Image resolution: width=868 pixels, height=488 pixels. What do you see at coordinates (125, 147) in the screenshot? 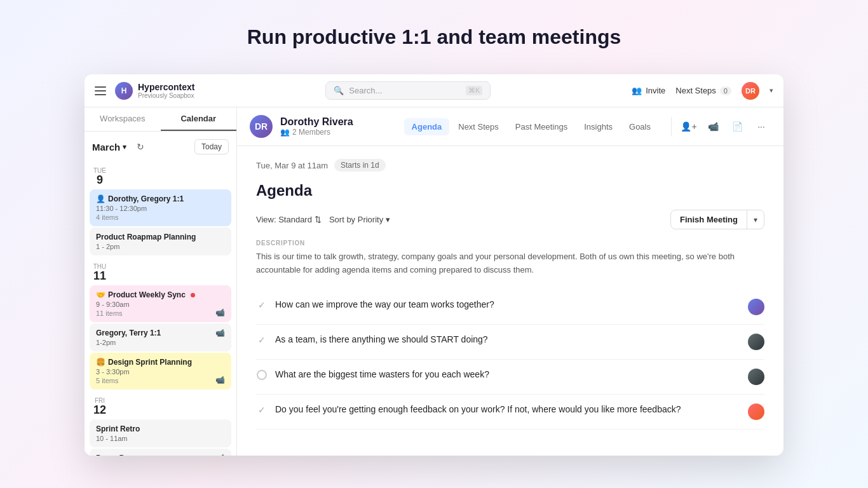
I see `month-chevron-icon: ▾` at bounding box center [125, 147].